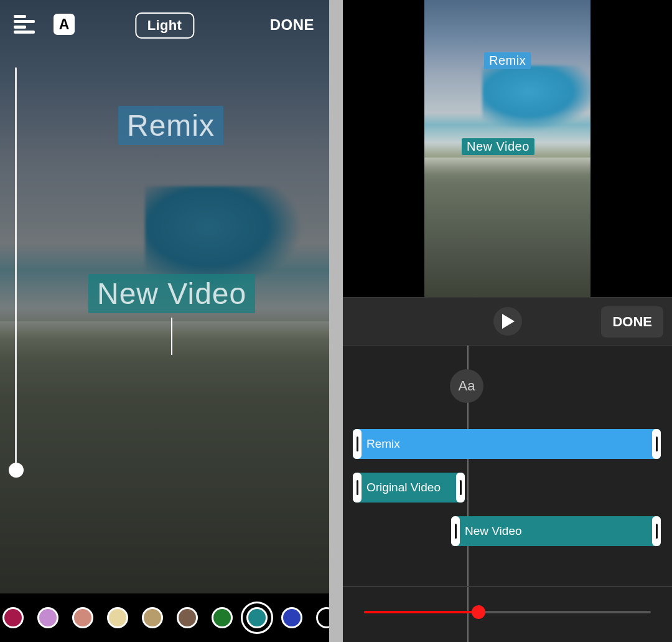 Image resolution: width=672 pixels, height=642 pixels. I want to click on color-swatch-teal, so click(257, 618).